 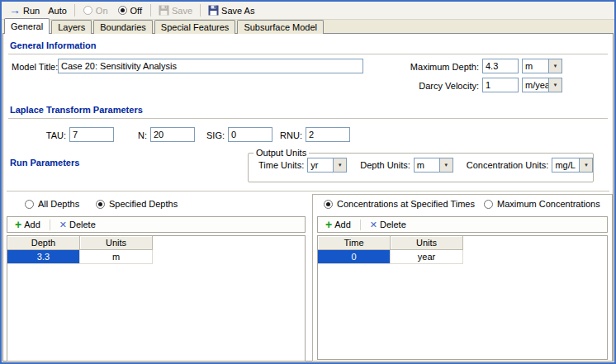 I want to click on depth-units-select: m ▼, so click(x=434, y=165).